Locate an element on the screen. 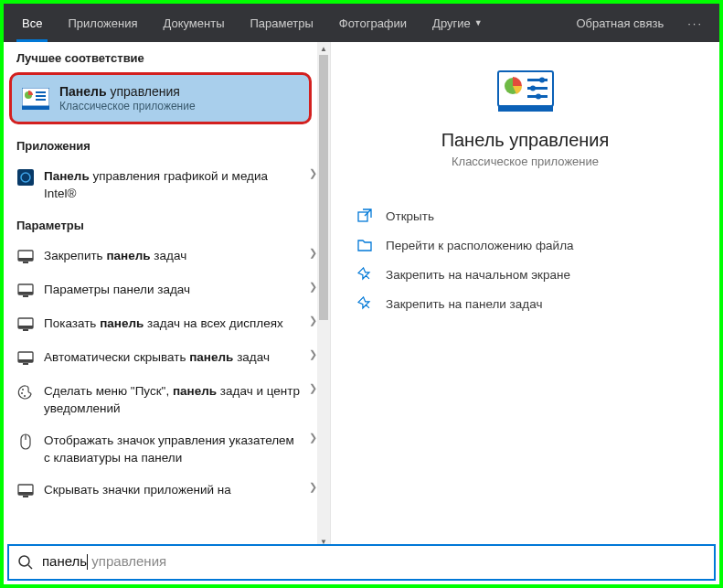 The image size is (723, 588). setting-result: Сделать меню "Пуск", панель задач и цент… is located at coordinates (166, 400).